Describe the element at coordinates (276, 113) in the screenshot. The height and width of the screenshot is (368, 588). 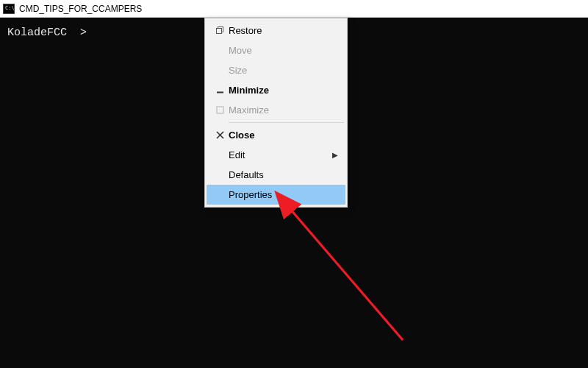
I see `system-context-menu: Restore Move Size Minimize Maximize Clos…` at that location.